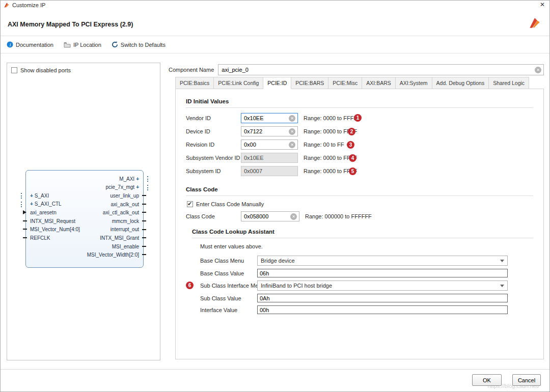 The image size is (550, 392). What do you see at coordinates (367, 286) in the screenshot?
I see `sub-class-interface-menu-row: Sub Class Interface Menu InfiniBand to P…` at bounding box center [367, 286].